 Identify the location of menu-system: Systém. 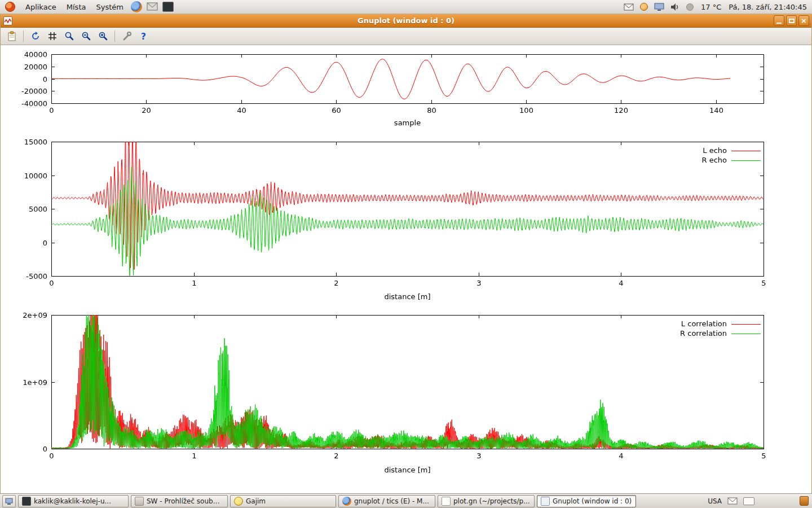
(109, 7).